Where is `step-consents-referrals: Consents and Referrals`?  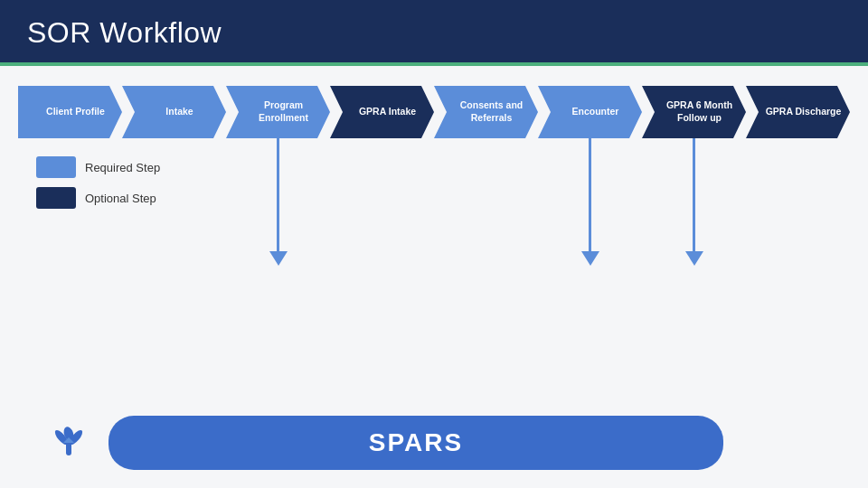
step-consents-referrals: Consents and Referrals is located at coordinates (486, 112).